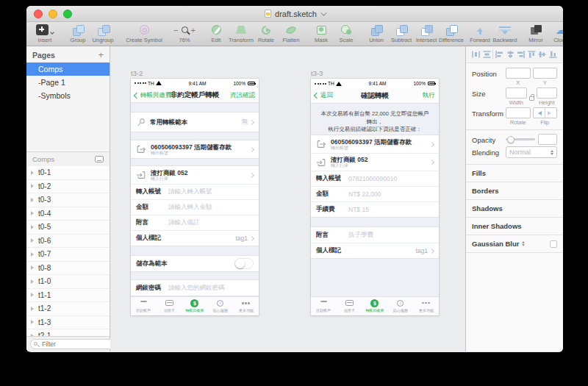 The image size is (588, 386). I want to click on rotate-button: Rotate, so click(266, 34).